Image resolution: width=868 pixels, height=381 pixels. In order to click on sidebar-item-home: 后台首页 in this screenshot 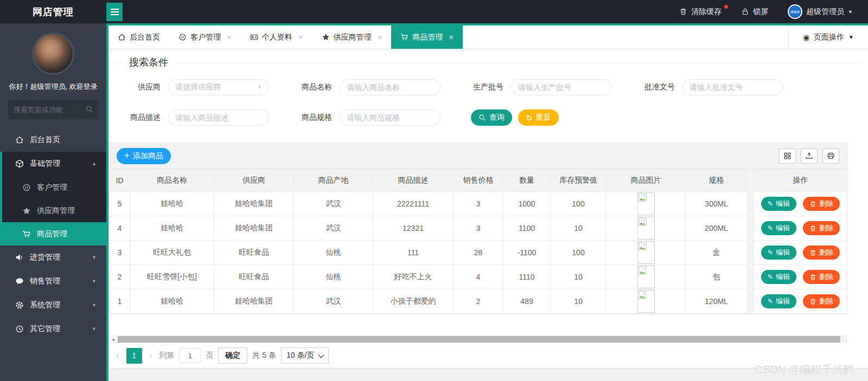, I will do `click(53, 140)`.